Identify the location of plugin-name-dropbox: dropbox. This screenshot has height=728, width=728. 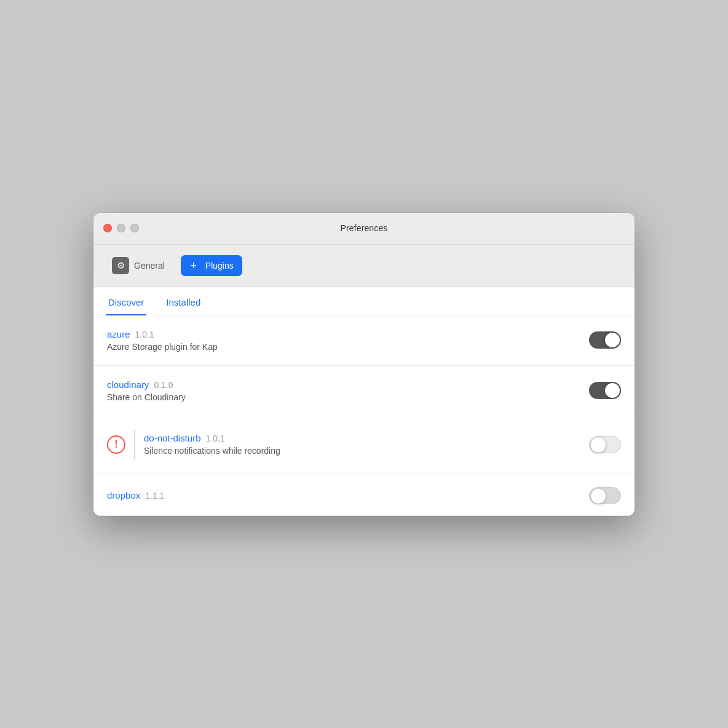
(124, 496).